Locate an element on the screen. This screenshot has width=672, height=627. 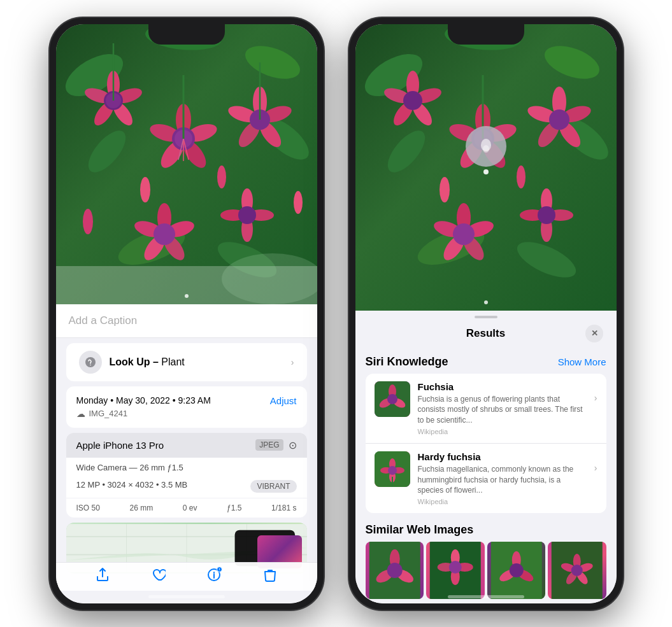
focal-value: 26 mm is located at coordinates (141, 508).